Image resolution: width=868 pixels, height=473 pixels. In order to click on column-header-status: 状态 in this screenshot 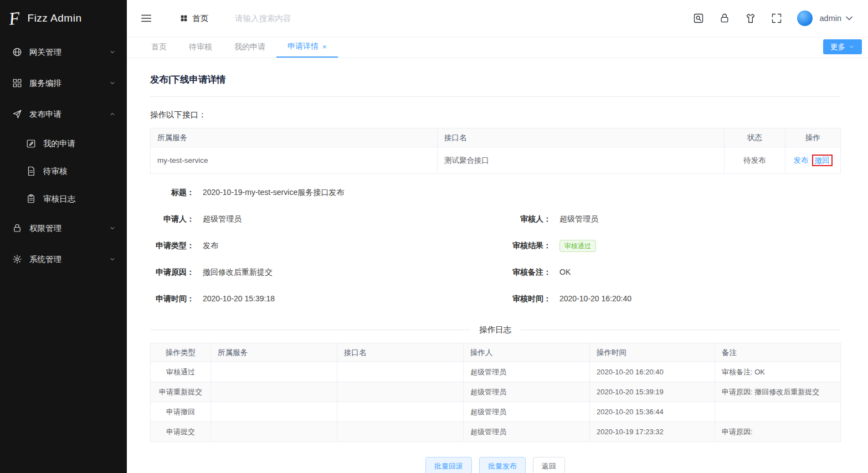, I will do `click(755, 138)`.